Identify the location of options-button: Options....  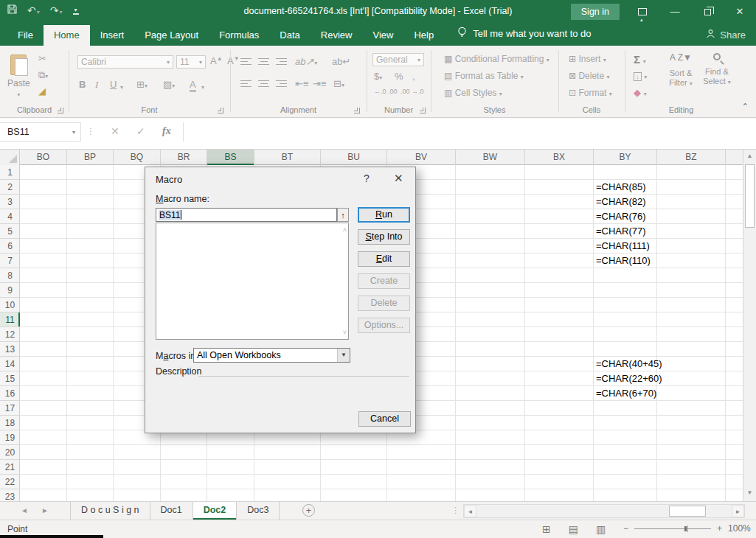
(384, 326).